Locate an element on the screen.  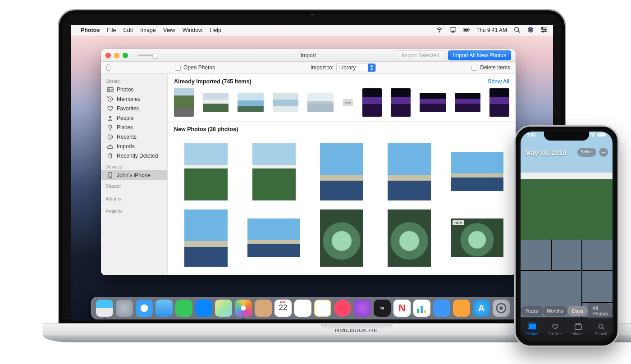
new-thumb: HDR is located at coordinates (477, 238).